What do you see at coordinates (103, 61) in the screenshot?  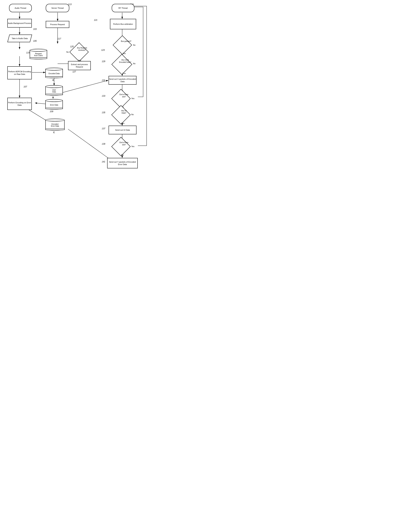 I see `label-129: 129` at bounding box center [103, 61].